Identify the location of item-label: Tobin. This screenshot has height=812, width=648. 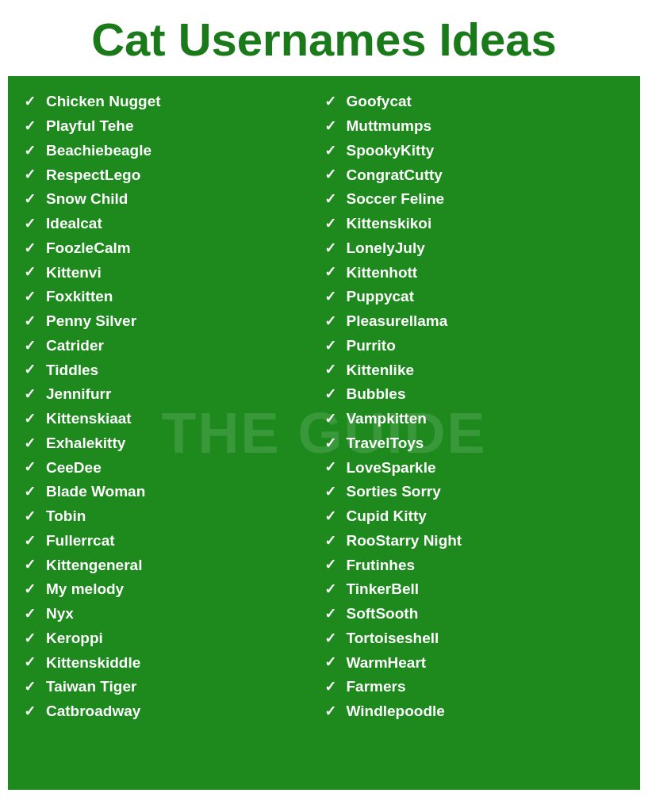
(66, 516).